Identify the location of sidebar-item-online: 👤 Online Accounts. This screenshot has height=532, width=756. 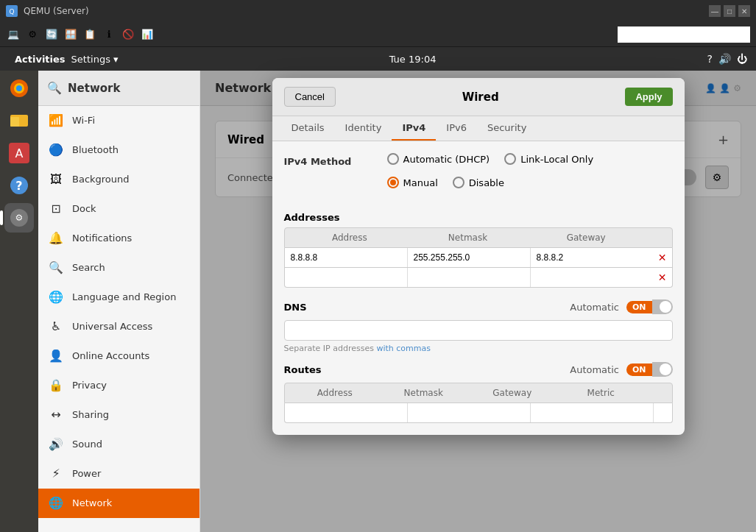
(119, 356).